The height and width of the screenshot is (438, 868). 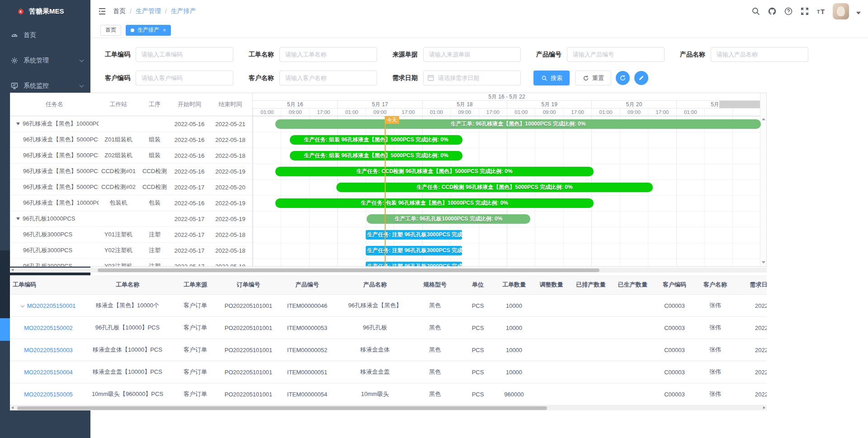 I want to click on task-station: Y02注塑机, so click(x=118, y=250).